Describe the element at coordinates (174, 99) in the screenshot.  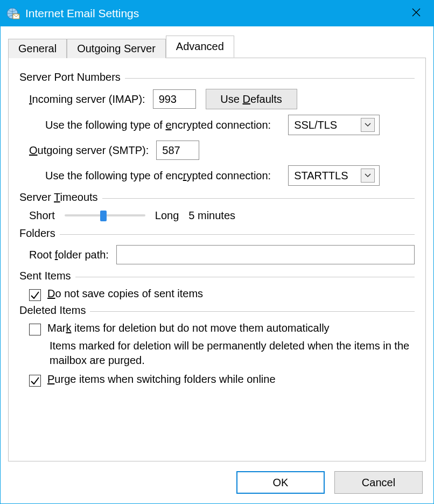
I see `incoming-port-field` at that location.